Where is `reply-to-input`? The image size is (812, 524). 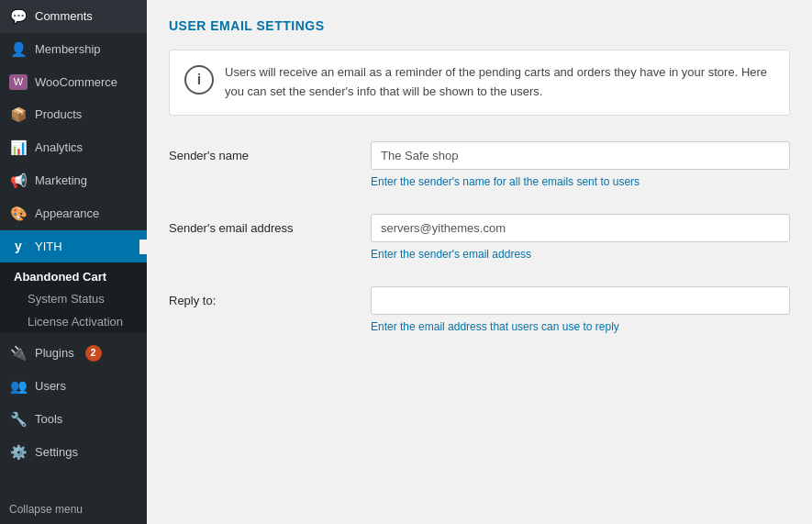
reply-to-input is located at coordinates (580, 301).